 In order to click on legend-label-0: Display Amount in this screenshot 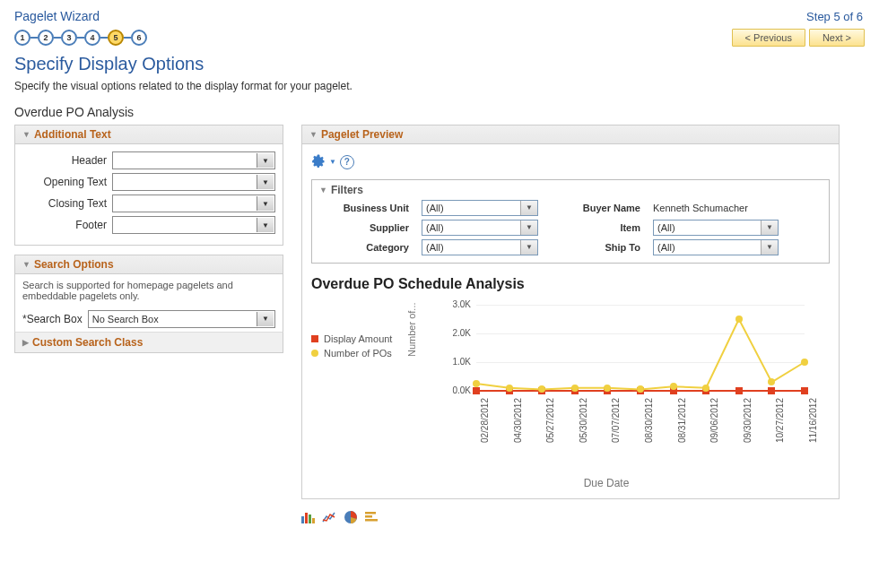, I will do `click(358, 339)`.